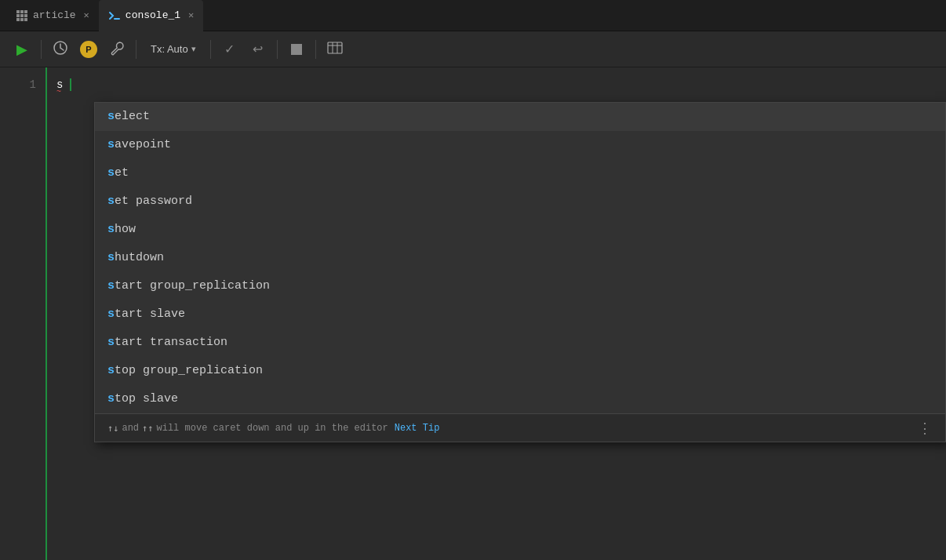  Describe the element at coordinates (60, 49) in the screenshot. I see `history-icon` at that location.